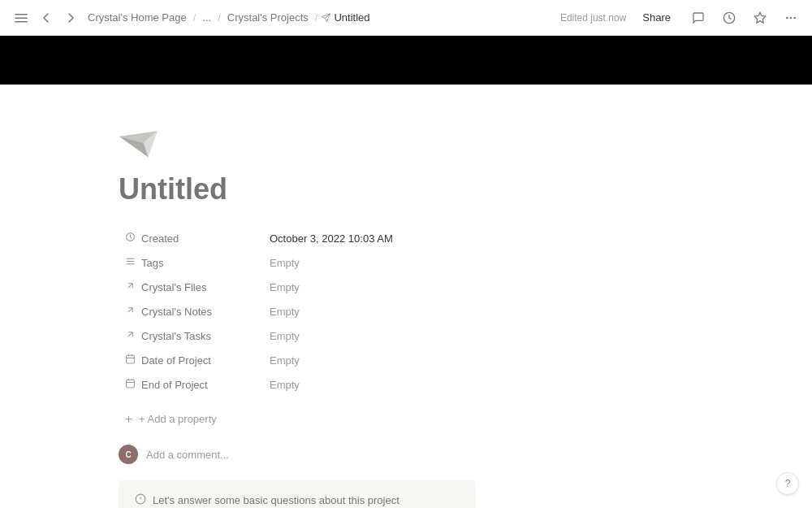  Describe the element at coordinates (406, 141) in the screenshot. I see `page-icon-area` at that location.